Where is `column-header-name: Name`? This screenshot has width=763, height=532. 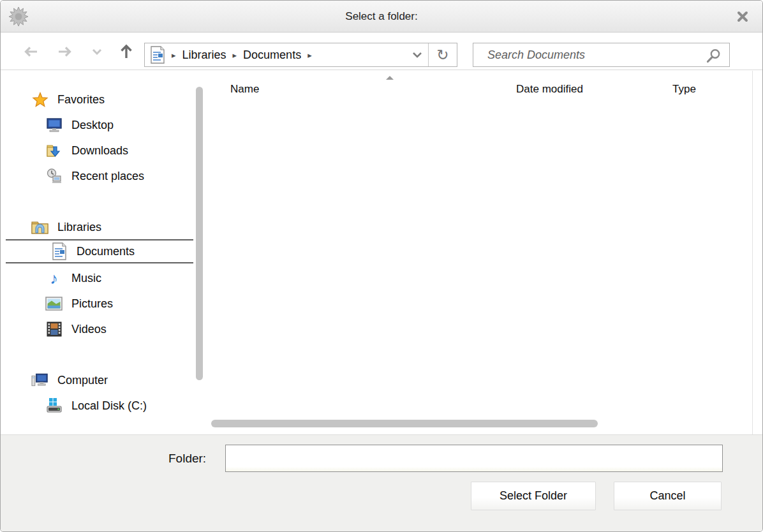 column-header-name: Name is located at coordinates (245, 89).